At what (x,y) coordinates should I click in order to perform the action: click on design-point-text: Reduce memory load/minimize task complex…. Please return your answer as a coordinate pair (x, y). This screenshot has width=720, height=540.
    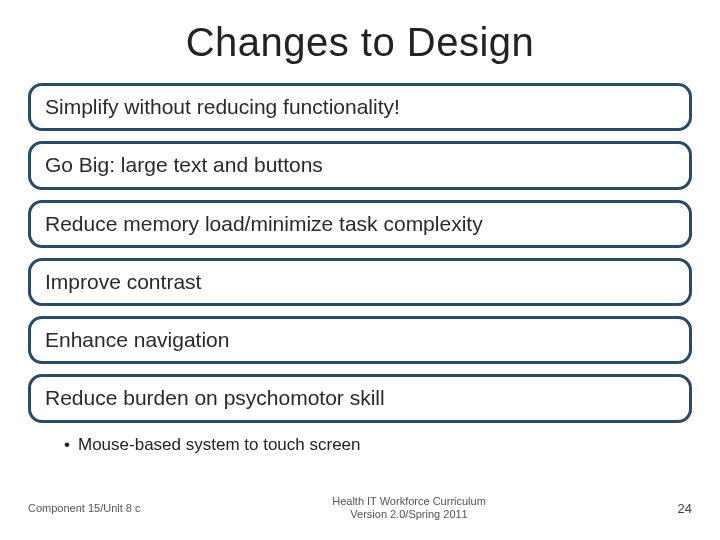
    Looking at the image, I should click on (360, 224).